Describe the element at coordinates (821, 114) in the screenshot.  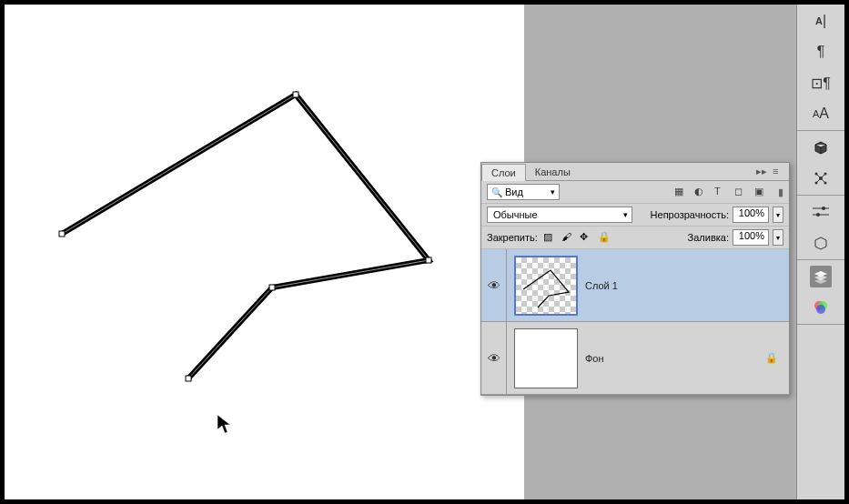
I see `character-styles-icon: AA` at that location.